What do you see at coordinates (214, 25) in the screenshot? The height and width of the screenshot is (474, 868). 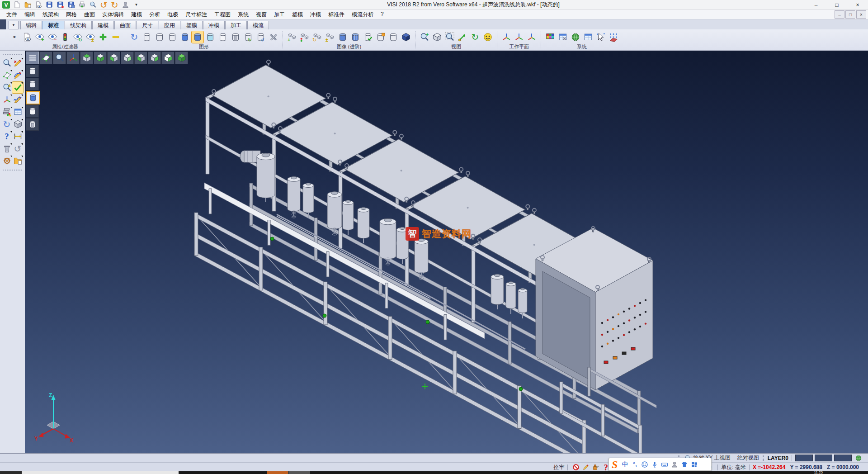 I see `ribbon-tab-8: 冲模` at bounding box center [214, 25].